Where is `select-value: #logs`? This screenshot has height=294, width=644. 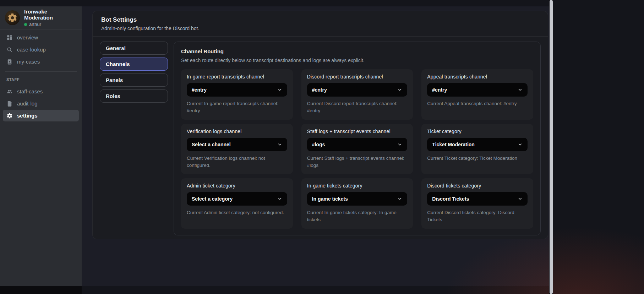
select-value: #logs is located at coordinates (319, 145).